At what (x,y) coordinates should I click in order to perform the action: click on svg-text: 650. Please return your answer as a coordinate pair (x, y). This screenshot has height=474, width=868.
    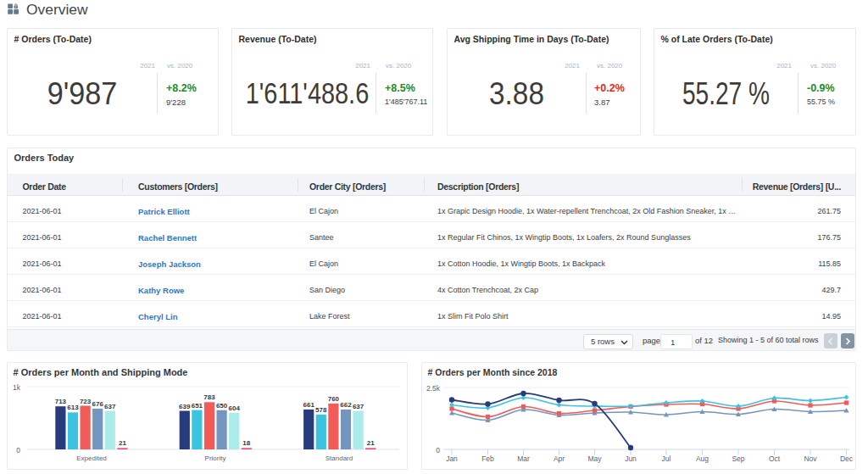
    Looking at the image, I should click on (222, 405).